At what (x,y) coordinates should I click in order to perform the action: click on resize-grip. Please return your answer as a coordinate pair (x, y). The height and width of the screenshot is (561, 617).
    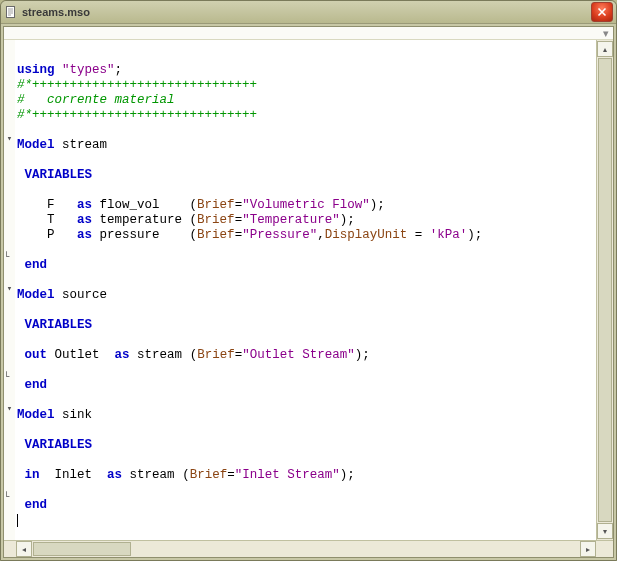
    Looking at the image, I should click on (605, 549).